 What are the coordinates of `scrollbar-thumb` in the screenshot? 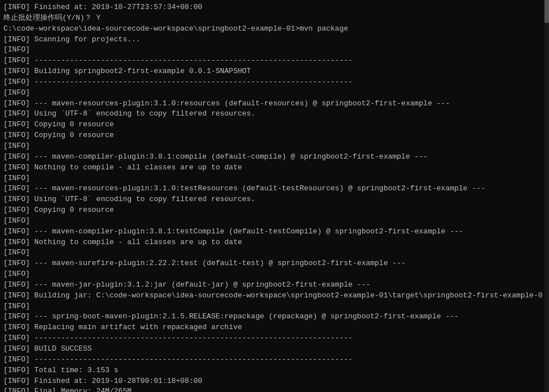 It's located at (547, 11).